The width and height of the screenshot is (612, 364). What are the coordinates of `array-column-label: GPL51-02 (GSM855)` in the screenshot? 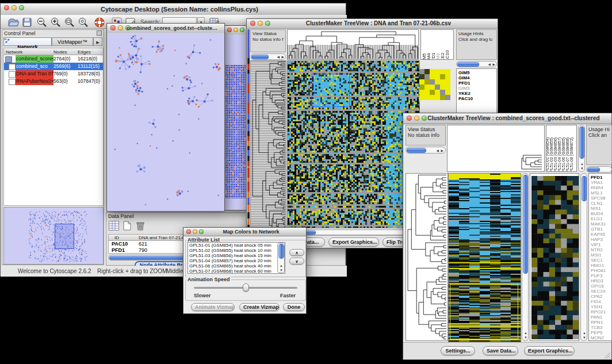 It's located at (551, 155).